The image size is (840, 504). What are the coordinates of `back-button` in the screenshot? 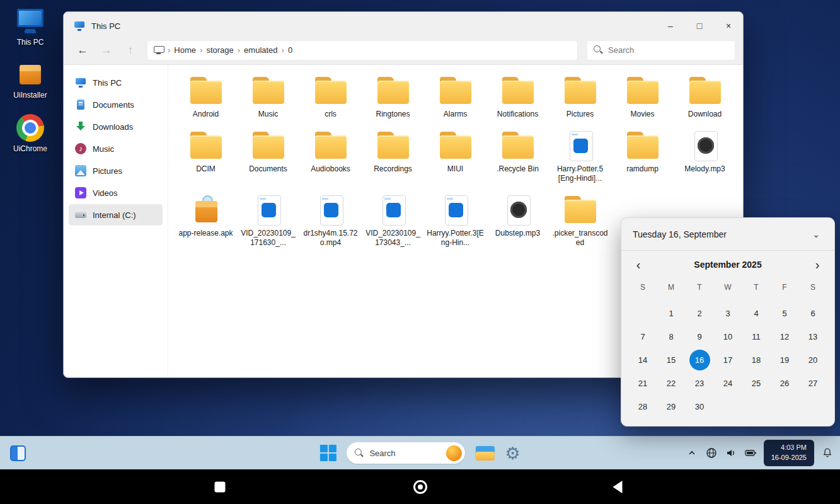 It's located at (618, 487).